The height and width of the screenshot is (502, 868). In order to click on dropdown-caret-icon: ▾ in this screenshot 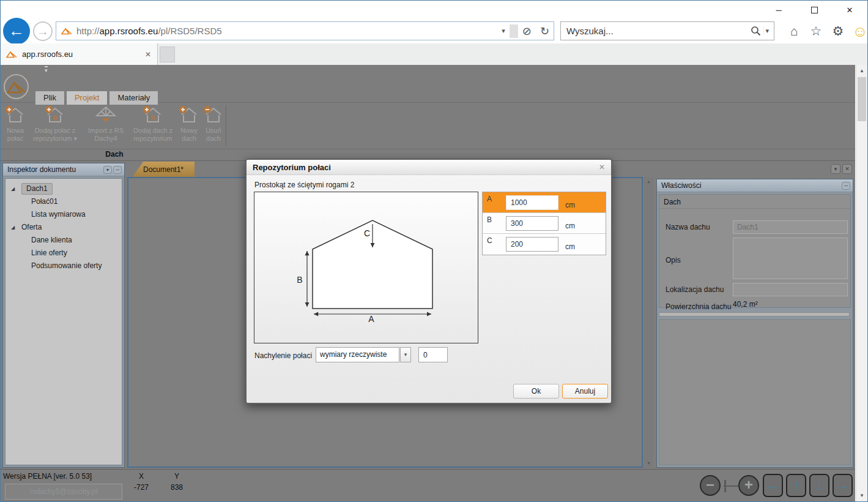, I will do `click(76, 138)`.